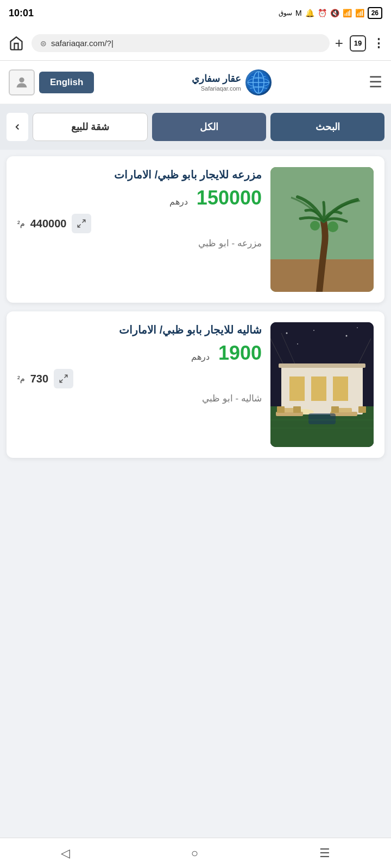 This screenshot has height=868, width=391. I want to click on alarm-icon: ⏰, so click(323, 13).